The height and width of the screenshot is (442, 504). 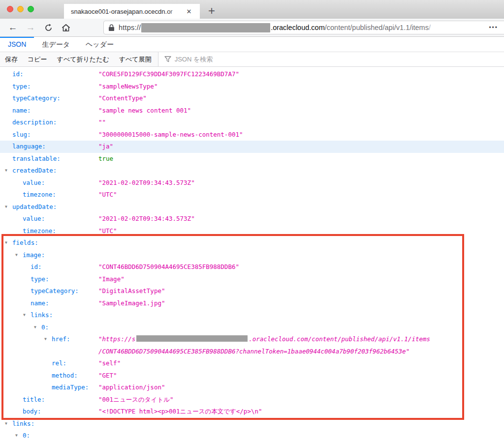 What do you see at coordinates (70, 387) in the screenshot?
I see `json-key: mediaType:` at bounding box center [70, 387].